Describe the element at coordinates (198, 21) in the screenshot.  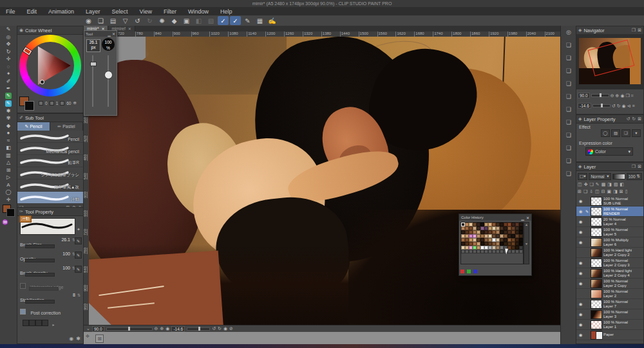
I see `transform-icon: ◧` at that location.